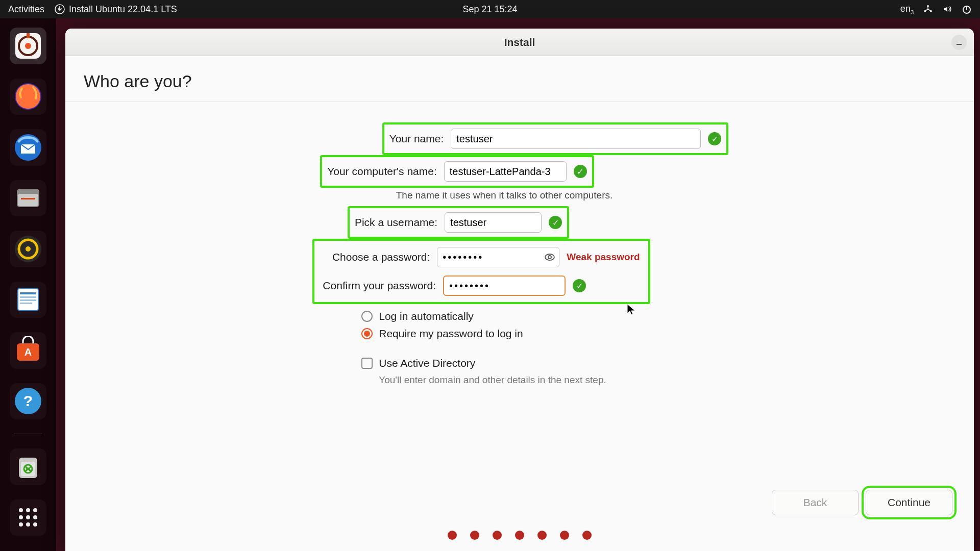 Image resolution: width=980 pixels, height=551 pixels. What do you see at coordinates (493, 380) in the screenshot?
I see `active-directory-hint: You'll enter domain and other details in…` at bounding box center [493, 380].